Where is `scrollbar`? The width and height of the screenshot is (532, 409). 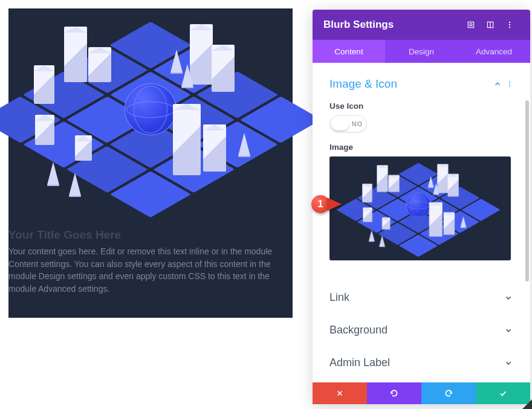 scrollbar is located at coordinates (527, 191).